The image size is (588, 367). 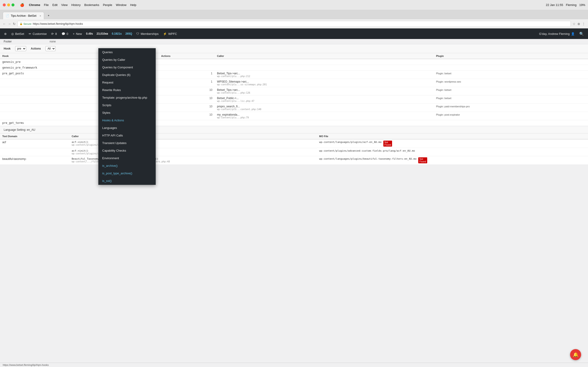 What do you see at coordinates (324, 116) in the screenshot?
I see `caller-cell: my_expirationda... wp-content/plu...php:…` at bounding box center [324, 116].